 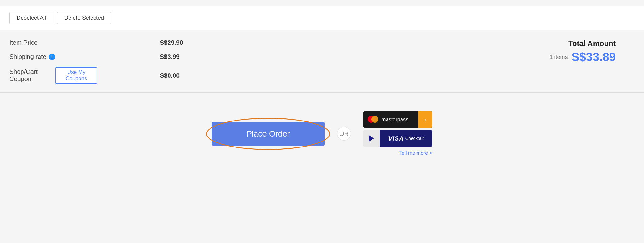 What do you see at coordinates (558, 57) in the screenshot?
I see `total-items-count: 1 items` at bounding box center [558, 57].